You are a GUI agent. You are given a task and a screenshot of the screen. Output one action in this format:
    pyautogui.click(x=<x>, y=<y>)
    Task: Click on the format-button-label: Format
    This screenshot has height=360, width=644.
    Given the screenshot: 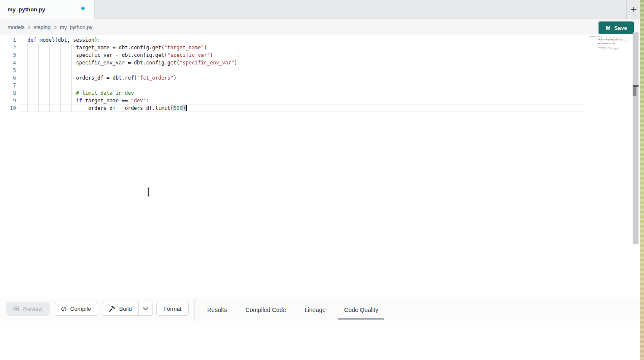 What is the action you would take?
    pyautogui.click(x=173, y=309)
    